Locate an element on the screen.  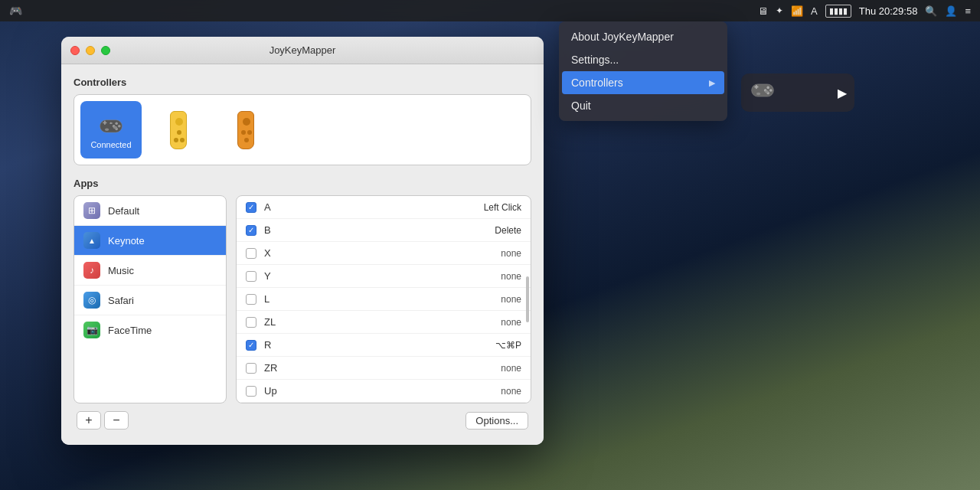
mapping-row-A: ✓ A Left Click is located at coordinates (384, 207).